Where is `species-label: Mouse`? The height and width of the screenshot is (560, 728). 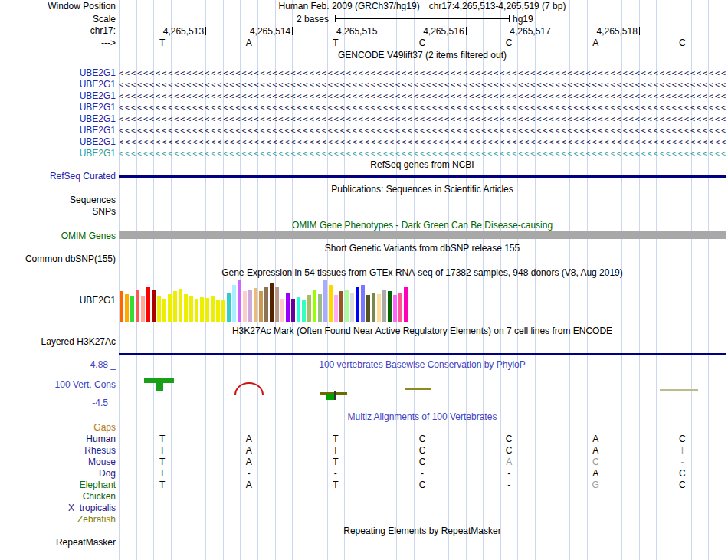
species-label: Mouse is located at coordinates (60, 463).